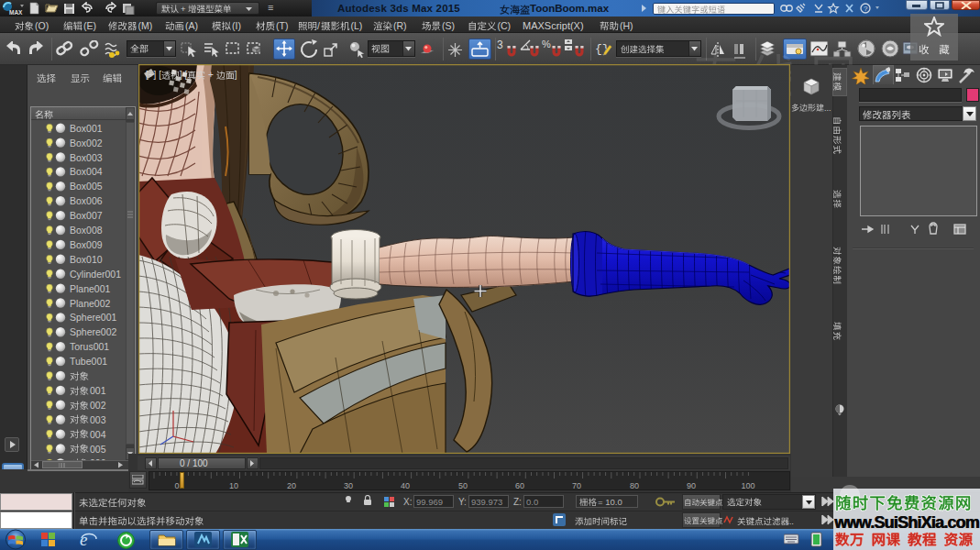  Describe the element at coordinates (405, 486) in the screenshot. I see `svg-text: 40` at that location.